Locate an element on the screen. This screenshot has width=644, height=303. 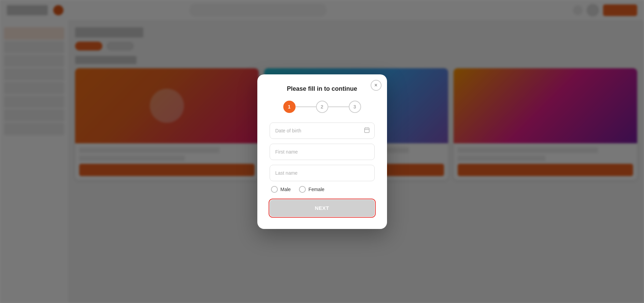
step-1: 1 is located at coordinates (289, 107).